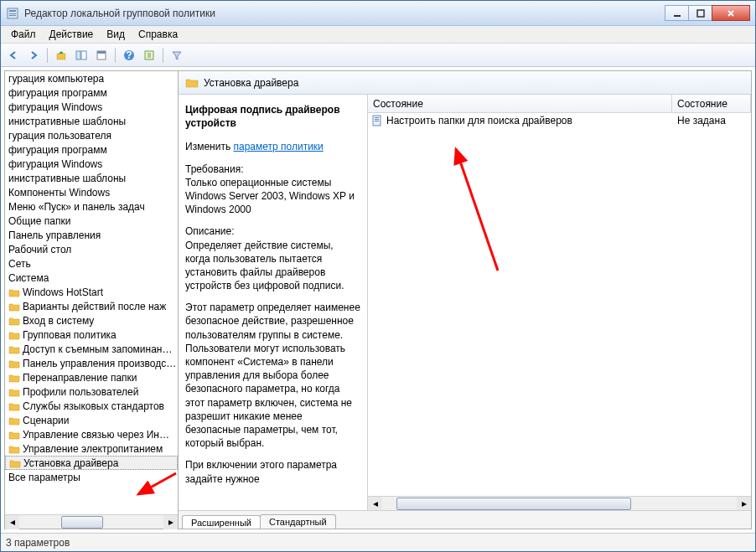 The width and height of the screenshot is (756, 552). Describe the element at coordinates (91, 449) in the screenshot. I see `tree-item: Управление электропитанием` at that location.